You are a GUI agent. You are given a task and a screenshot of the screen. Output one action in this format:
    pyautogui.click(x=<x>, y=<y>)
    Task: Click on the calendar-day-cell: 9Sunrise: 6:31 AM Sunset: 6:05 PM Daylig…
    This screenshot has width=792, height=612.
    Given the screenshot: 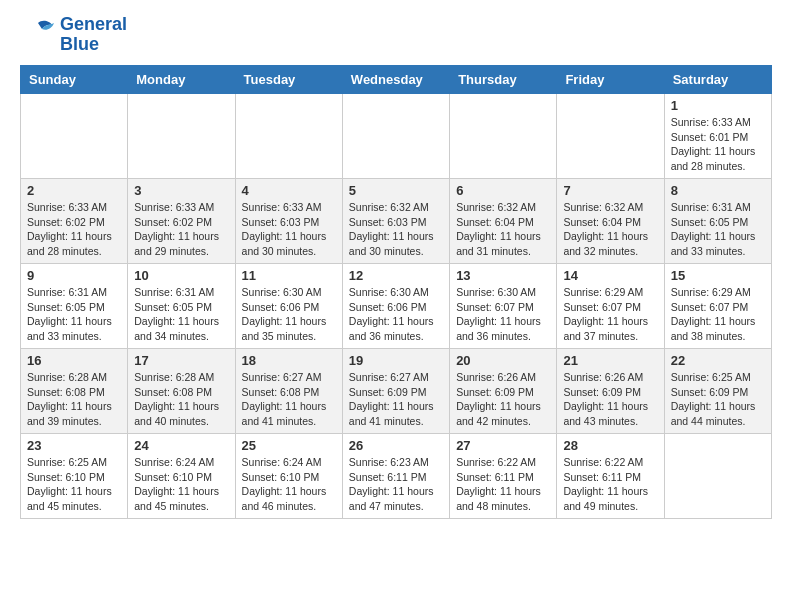 What is the action you would take?
    pyautogui.click(x=74, y=306)
    